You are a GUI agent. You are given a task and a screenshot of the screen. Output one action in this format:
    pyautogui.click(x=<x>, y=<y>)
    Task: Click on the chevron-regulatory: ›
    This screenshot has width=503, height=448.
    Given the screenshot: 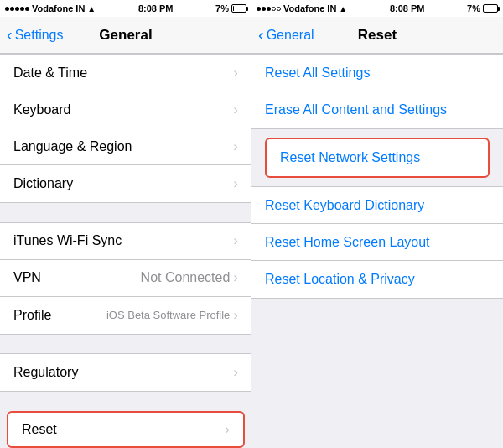 What is the action you would take?
    pyautogui.click(x=236, y=372)
    